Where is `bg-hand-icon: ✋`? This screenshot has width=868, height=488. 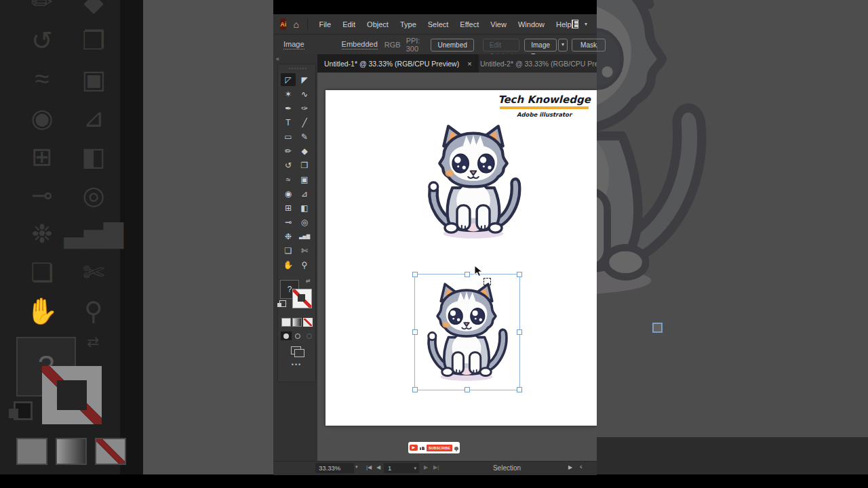
bg-hand-icon: ✋ is located at coordinates (42, 311).